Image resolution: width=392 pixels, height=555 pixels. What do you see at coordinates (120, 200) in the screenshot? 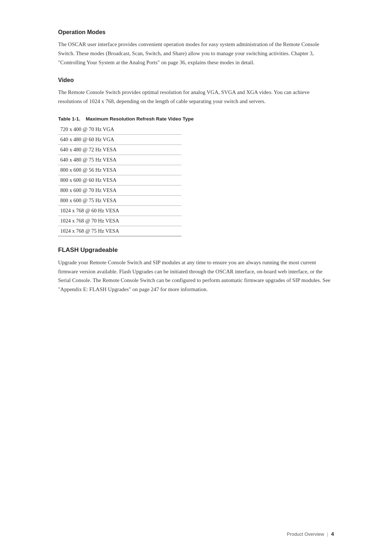
I see `table-cell: 800 x 600 @ 75 Hz VESA` at bounding box center [120, 200].